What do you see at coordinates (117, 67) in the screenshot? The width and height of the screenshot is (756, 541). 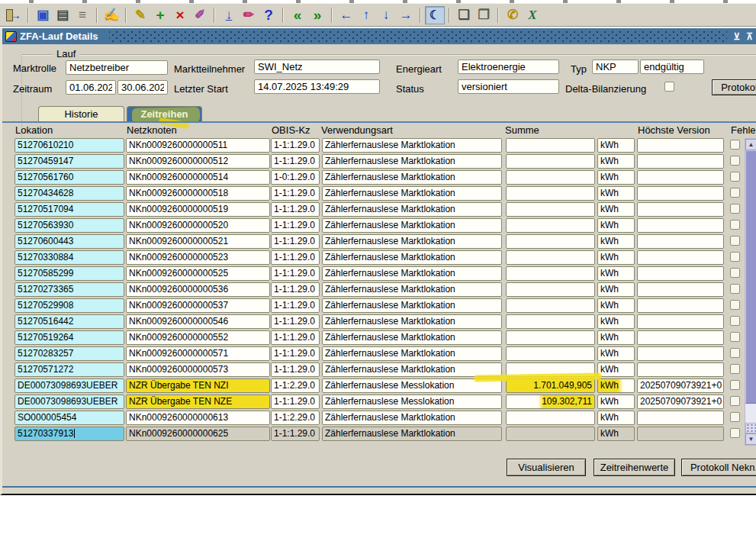 I see `marktrolle-field` at bounding box center [117, 67].